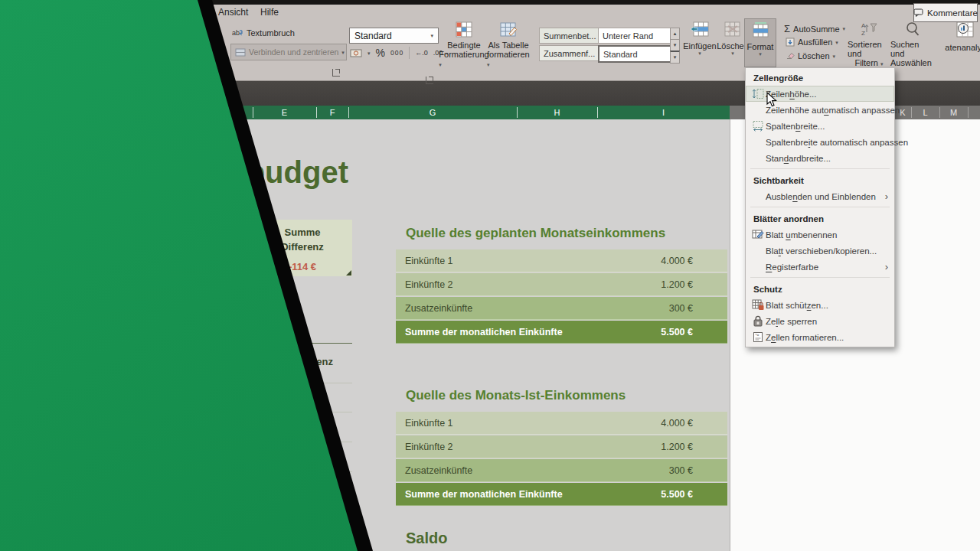 Image resolution: width=980 pixels, height=551 pixels. Describe the element at coordinates (429, 261) in the screenshot. I see `row-label: Einkünfte 1` at that location.